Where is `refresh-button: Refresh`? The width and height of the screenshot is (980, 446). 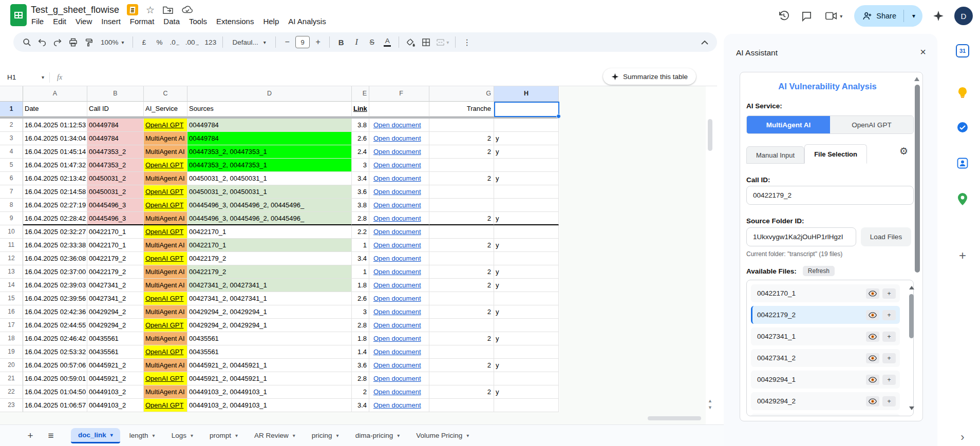
refresh-button: Refresh is located at coordinates (819, 271).